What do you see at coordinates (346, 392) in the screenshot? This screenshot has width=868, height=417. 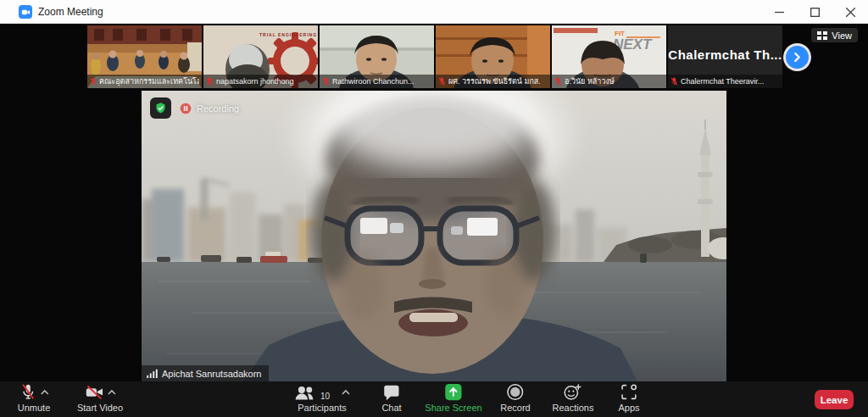 I see `participants-options-chevron-icon` at bounding box center [346, 392].